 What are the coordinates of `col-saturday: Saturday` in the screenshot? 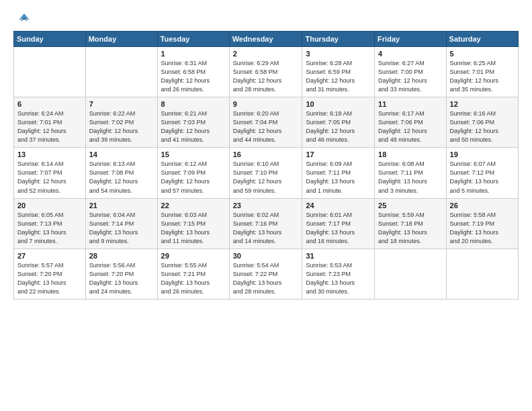 It's located at (482, 39).